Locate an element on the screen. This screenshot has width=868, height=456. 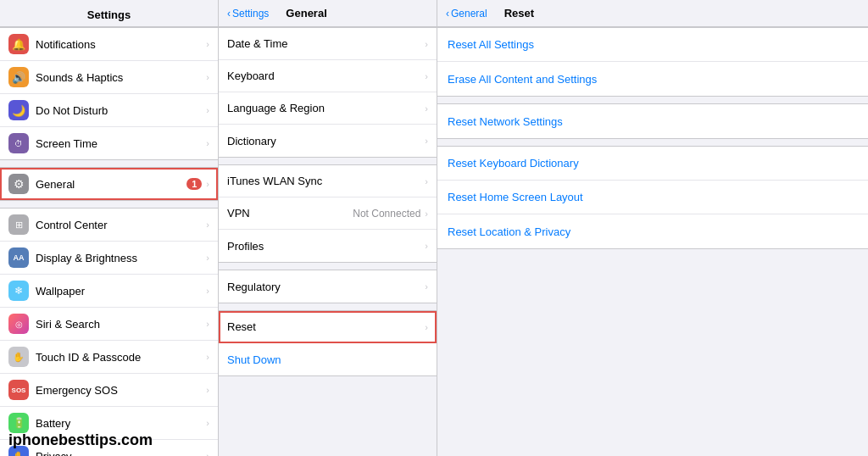
right-item-resetnetwork: Reset Network Settings is located at coordinates (653, 121).